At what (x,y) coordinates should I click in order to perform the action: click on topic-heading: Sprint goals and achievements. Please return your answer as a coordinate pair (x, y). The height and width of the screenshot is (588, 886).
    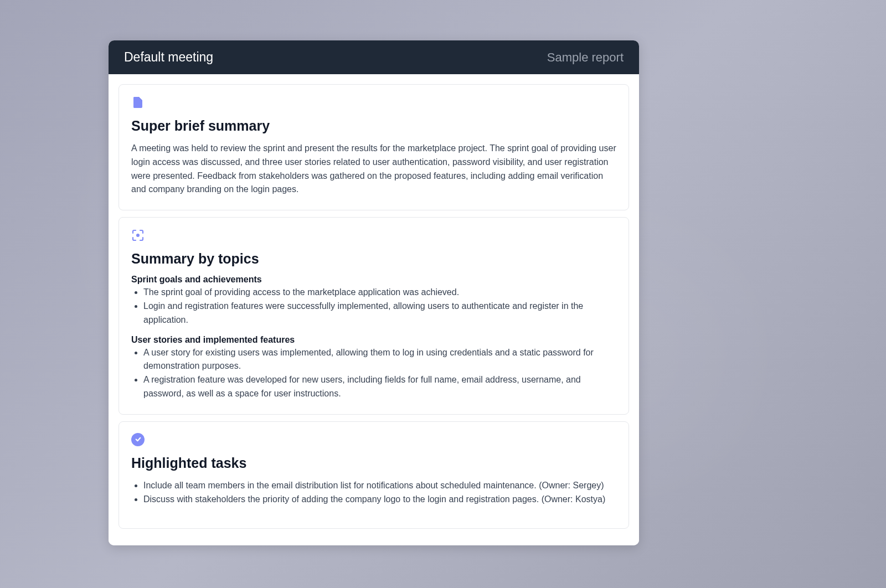
    Looking at the image, I should click on (374, 280).